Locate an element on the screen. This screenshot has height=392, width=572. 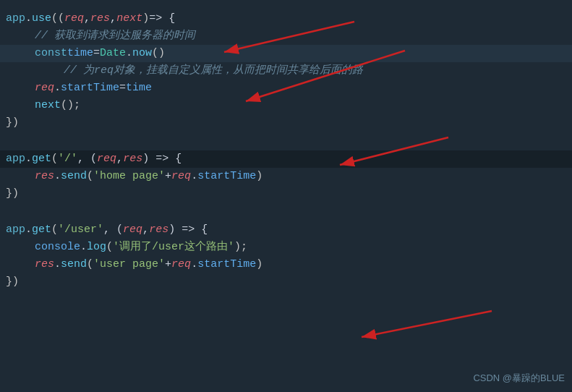
keyword-app: app is located at coordinates (16, 19).